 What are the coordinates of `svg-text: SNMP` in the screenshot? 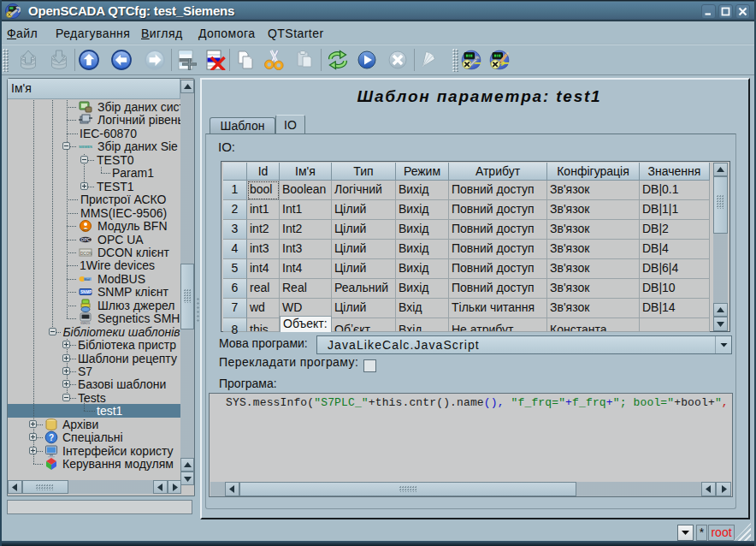 It's located at (86, 293).